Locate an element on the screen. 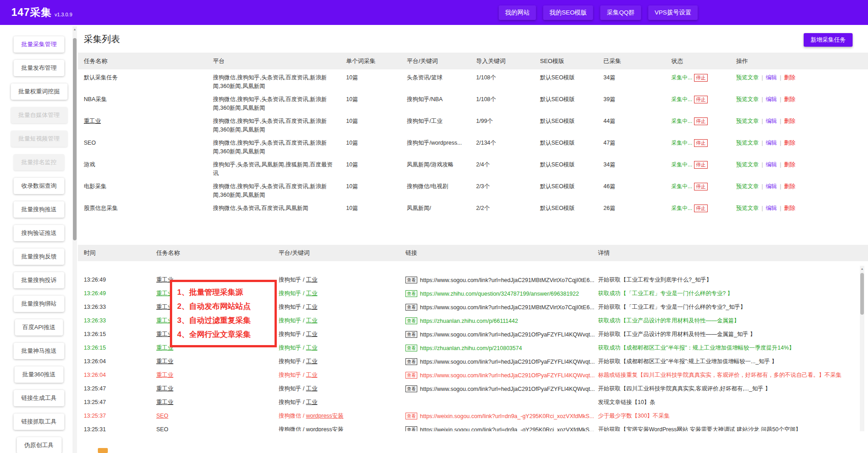 The height and width of the screenshot is (453, 868). sidebar-item: 批量搜狗反馈 is located at coordinates (39, 257).